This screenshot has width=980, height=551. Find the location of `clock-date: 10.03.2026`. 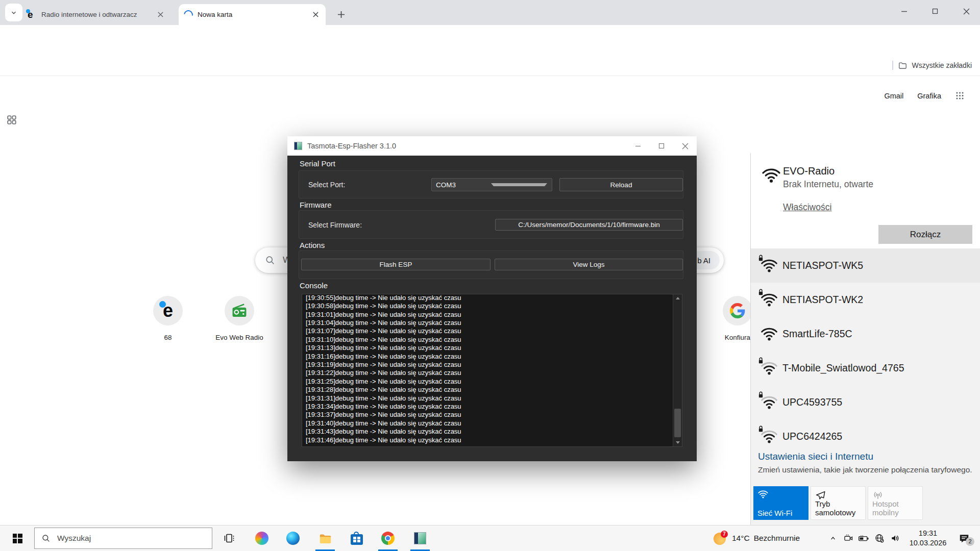

clock-date: 10.03.2026 is located at coordinates (928, 543).